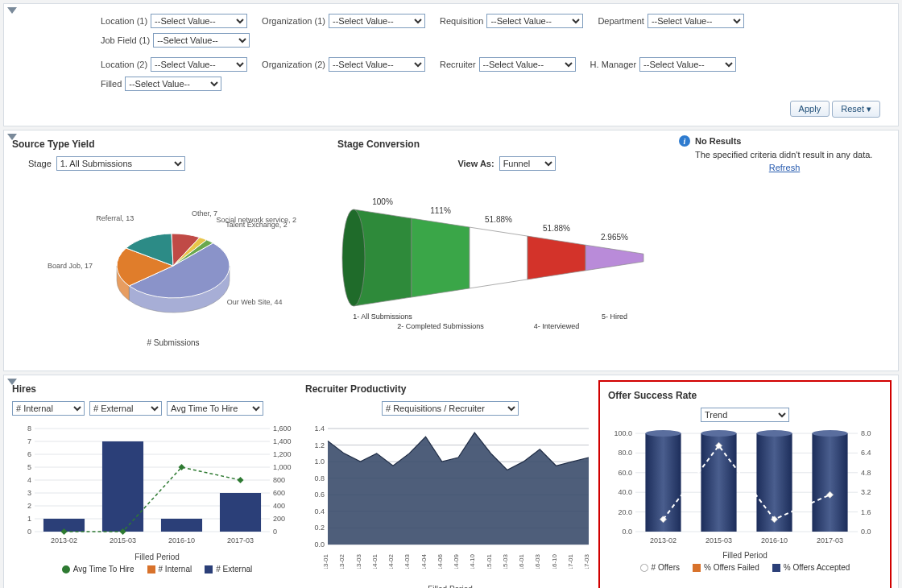 This screenshot has height=588, width=902. I want to click on svg-text: 1, so click(29, 519).